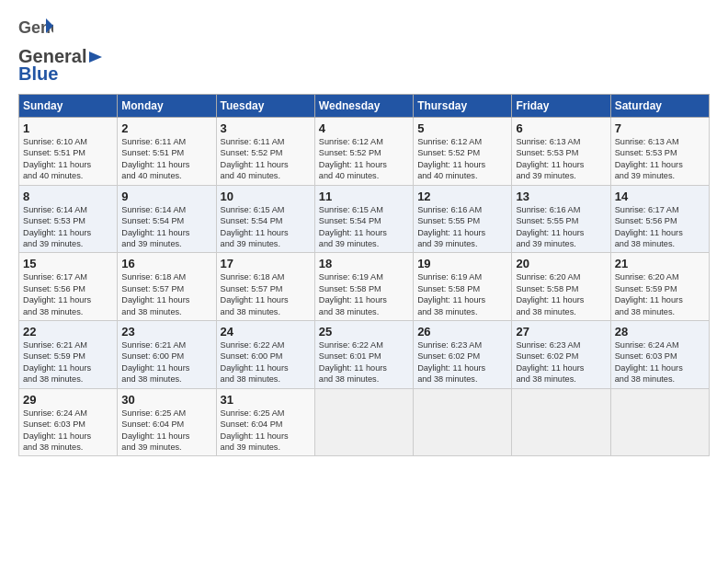 The width and height of the screenshot is (728, 563). Describe the element at coordinates (68, 287) in the screenshot. I see `calendar-cell: 15Sunrise: 6:17 AMSunset: 5:56 PMDayligh…` at that location.